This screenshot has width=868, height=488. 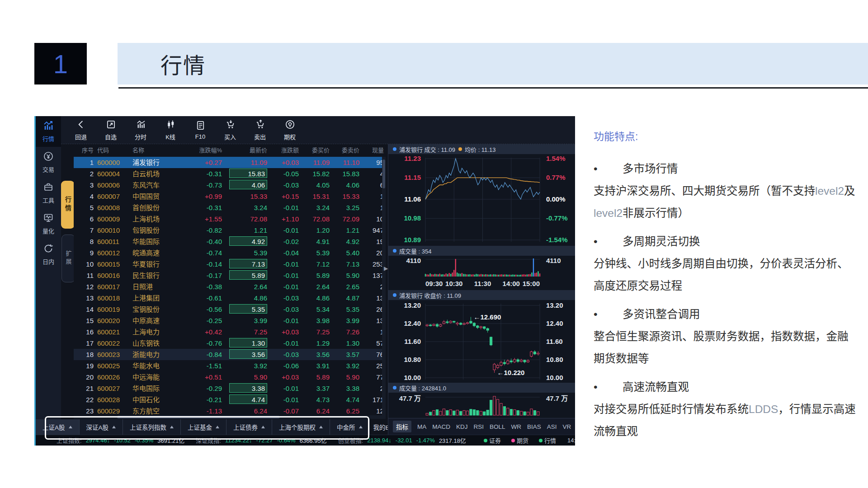 What do you see at coordinates (48, 131) in the screenshot?
I see `sidebar-item-quotes: 行情` at bounding box center [48, 131].